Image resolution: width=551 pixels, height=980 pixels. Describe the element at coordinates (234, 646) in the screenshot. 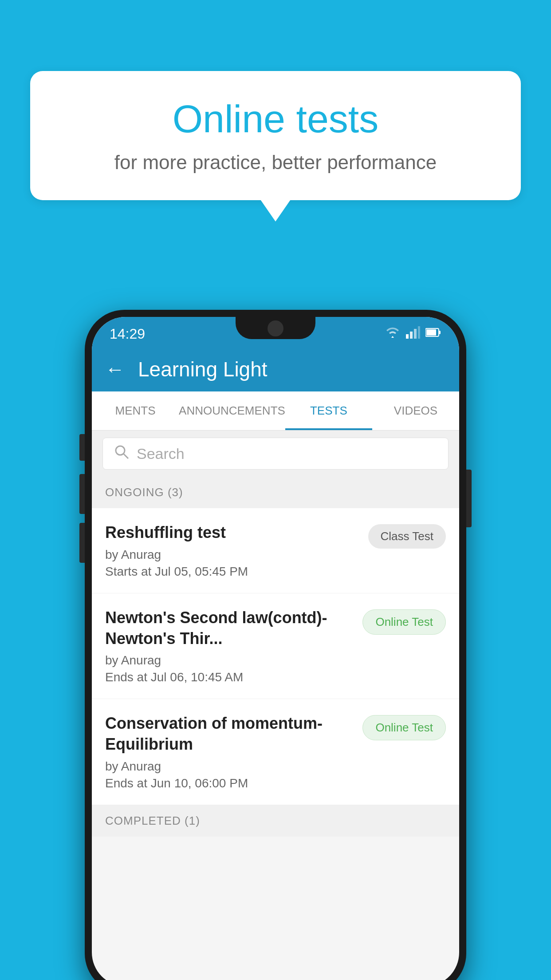

I see `test-info: Newton's Second law(contd)-Newton's Thir…` at that location.